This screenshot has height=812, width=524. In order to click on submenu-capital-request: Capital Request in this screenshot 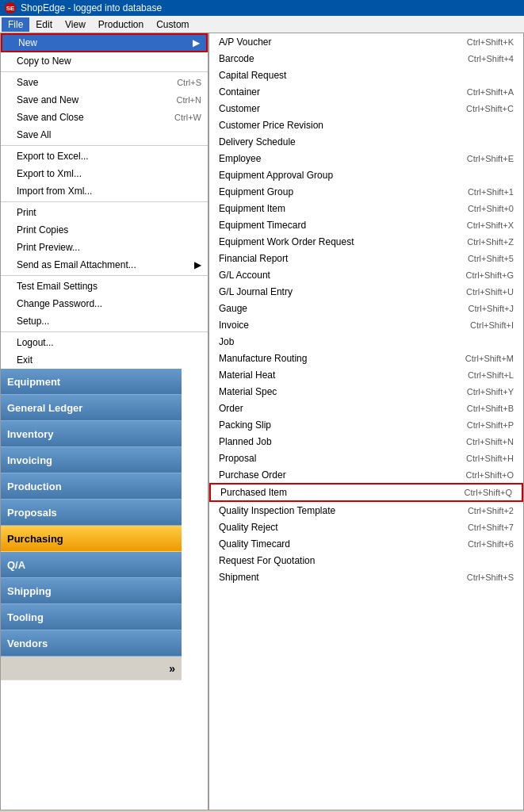, I will do `click(366, 75)`.